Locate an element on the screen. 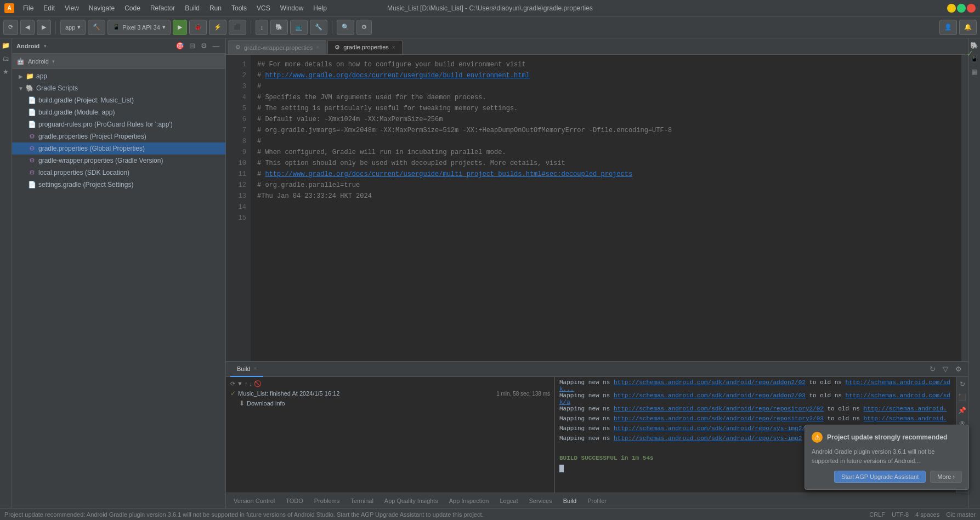  forward-button: ▶ is located at coordinates (44, 27).